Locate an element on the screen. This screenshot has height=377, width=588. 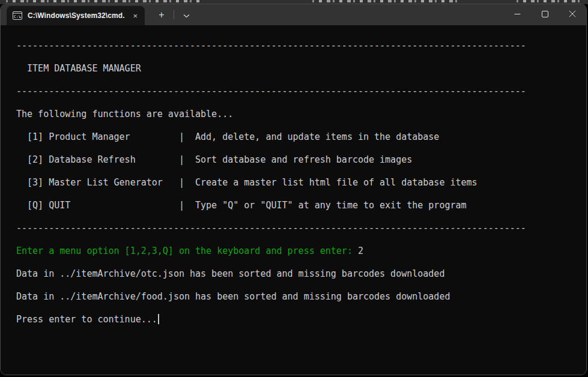
prompt-line-text: 2 is located at coordinates (360, 251).